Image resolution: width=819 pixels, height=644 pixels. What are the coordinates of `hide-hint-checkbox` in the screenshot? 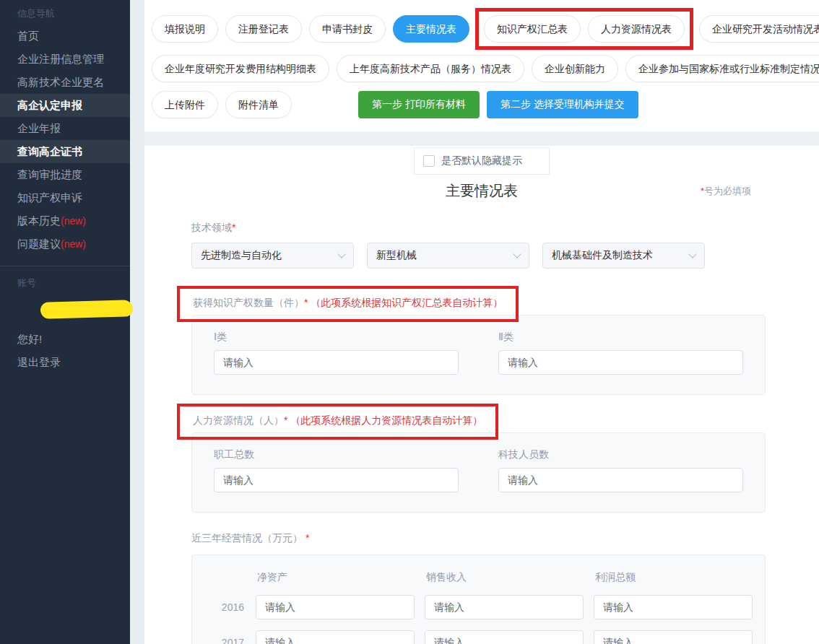 It's located at (429, 161).